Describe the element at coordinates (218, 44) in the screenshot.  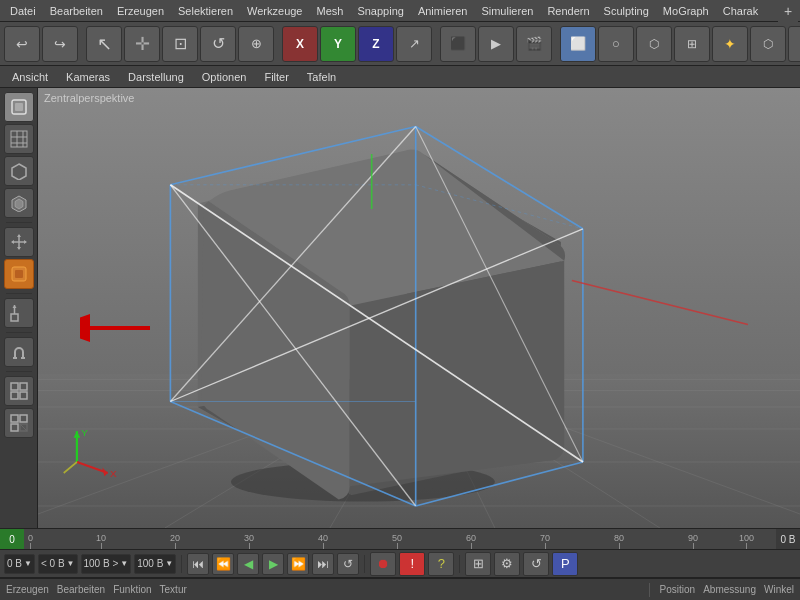
I see `rotate-tool-button: ↺` at that location.